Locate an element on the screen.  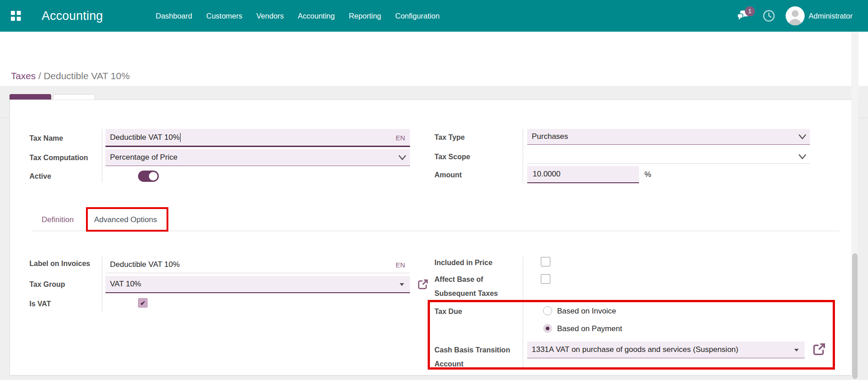
menu-vendors: Vendors is located at coordinates (271, 16).